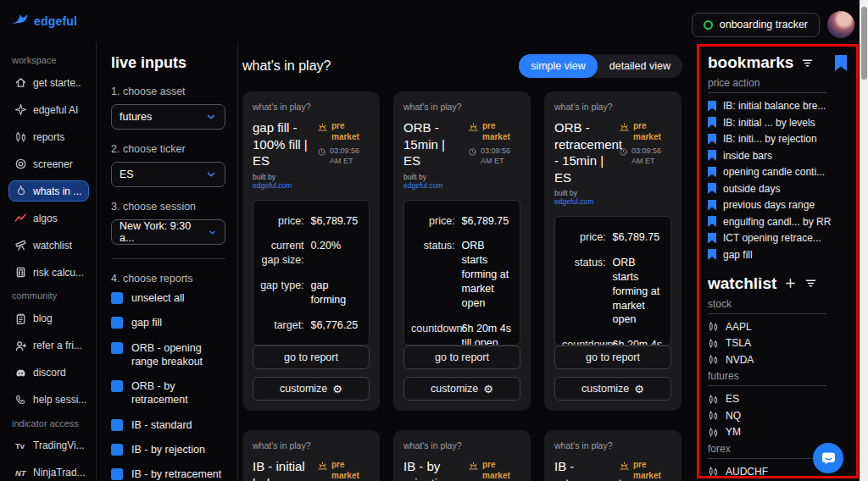 The image size is (868, 481). Describe the element at coordinates (49, 137) in the screenshot. I see `sidebar-item-reports: reports` at that location.